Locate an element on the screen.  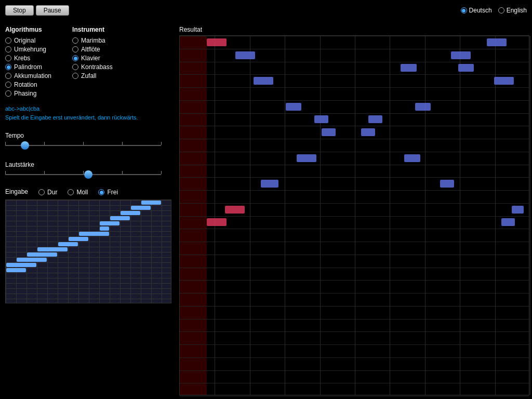
inst-zufall: Zufall is located at coordinates (92, 76).